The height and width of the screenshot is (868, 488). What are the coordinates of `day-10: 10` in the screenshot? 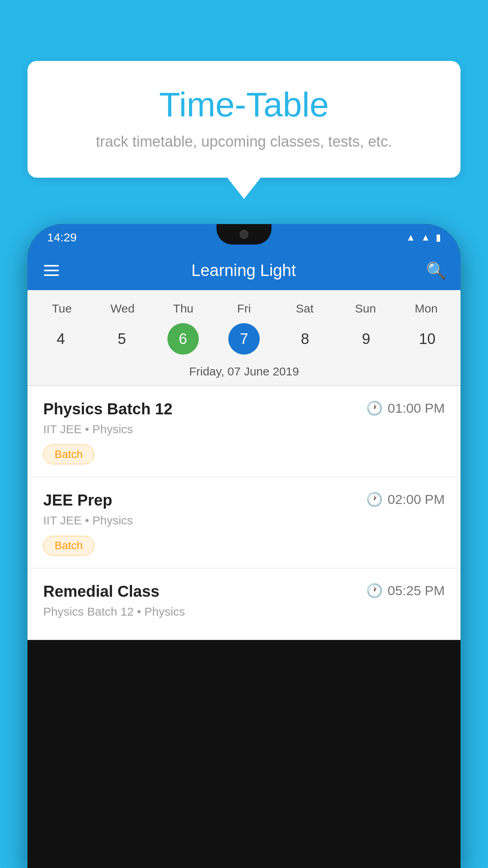 It's located at (427, 339).